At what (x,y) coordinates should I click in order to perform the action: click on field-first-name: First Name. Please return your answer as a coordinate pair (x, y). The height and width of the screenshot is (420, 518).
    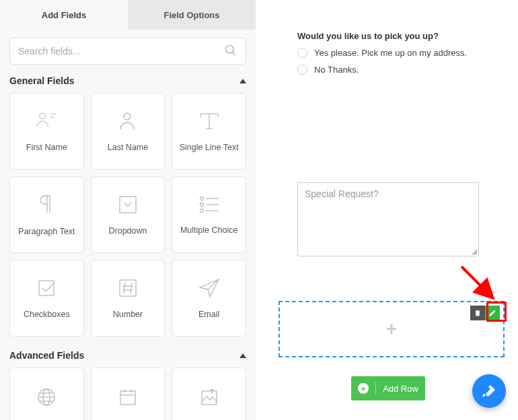
    Looking at the image, I should click on (47, 131).